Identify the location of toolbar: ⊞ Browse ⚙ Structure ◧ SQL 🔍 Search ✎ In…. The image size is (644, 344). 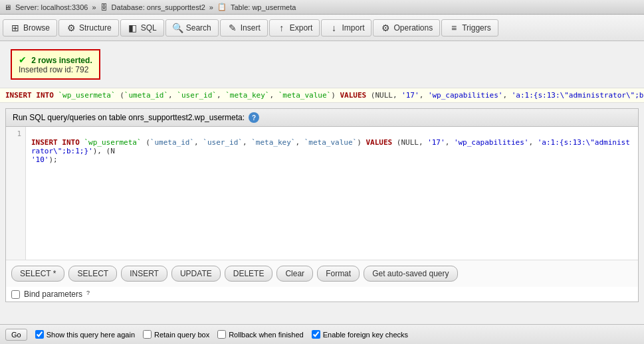
(322, 28).